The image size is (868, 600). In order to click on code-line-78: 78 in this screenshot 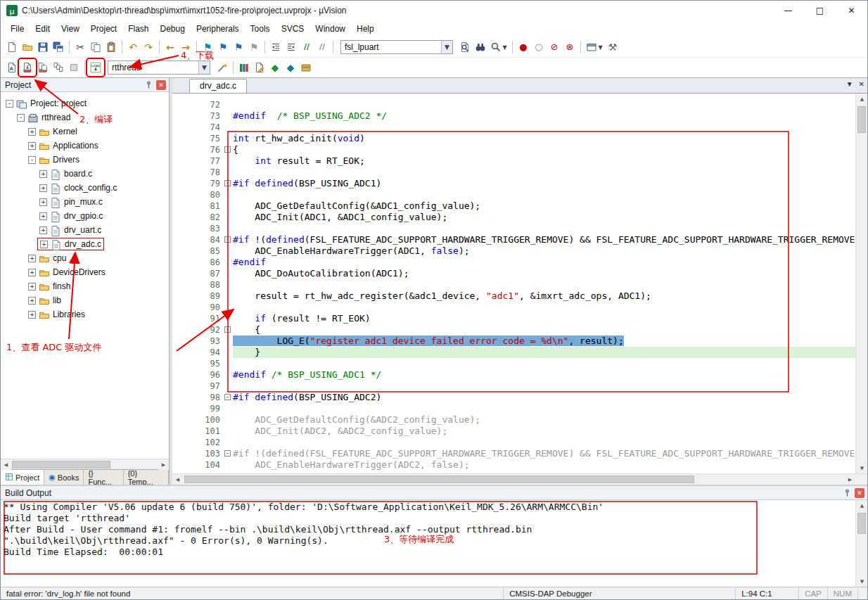, I will do `click(513, 172)`.